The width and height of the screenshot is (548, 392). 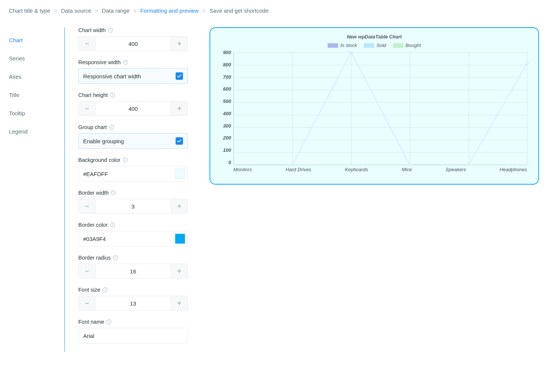 What do you see at coordinates (227, 113) in the screenshot?
I see `y-tick: 400` at bounding box center [227, 113].